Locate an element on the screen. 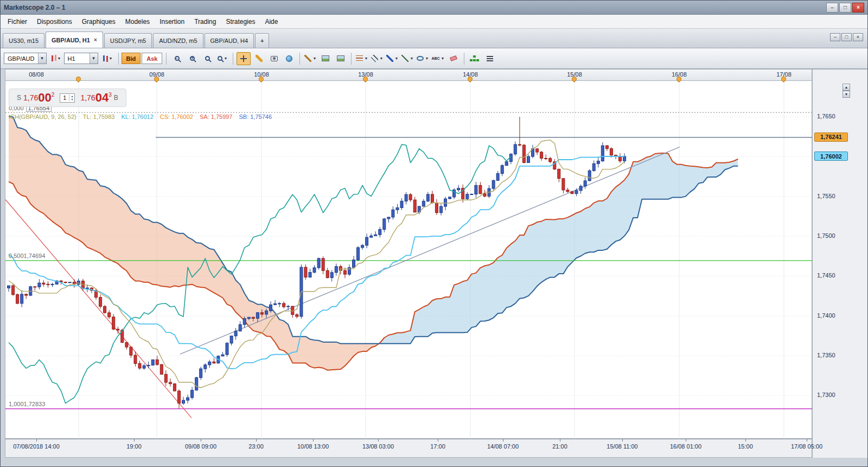  strategy-tool is located at coordinates (475, 59).